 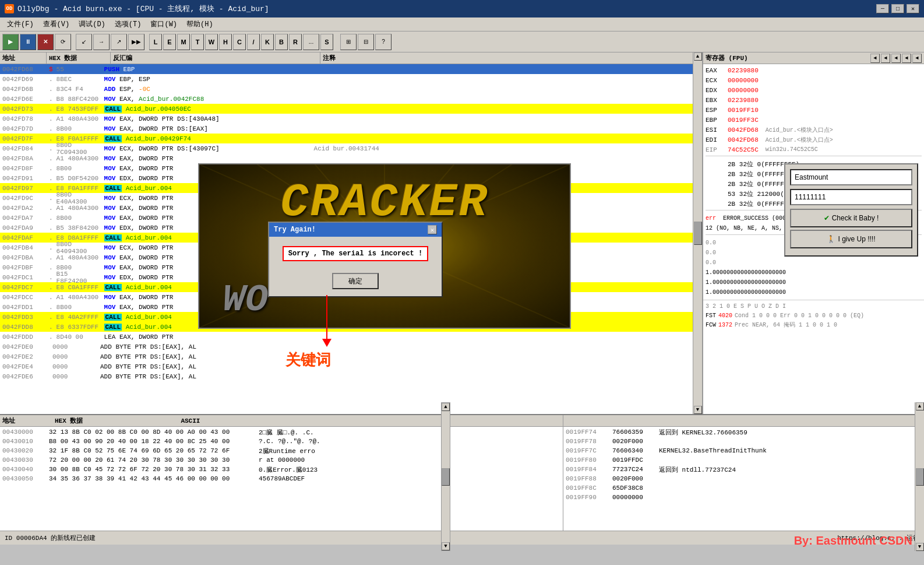 What do you see at coordinates (896, 58) in the screenshot?
I see `reg-nav-left3: ◄` at bounding box center [896, 58].